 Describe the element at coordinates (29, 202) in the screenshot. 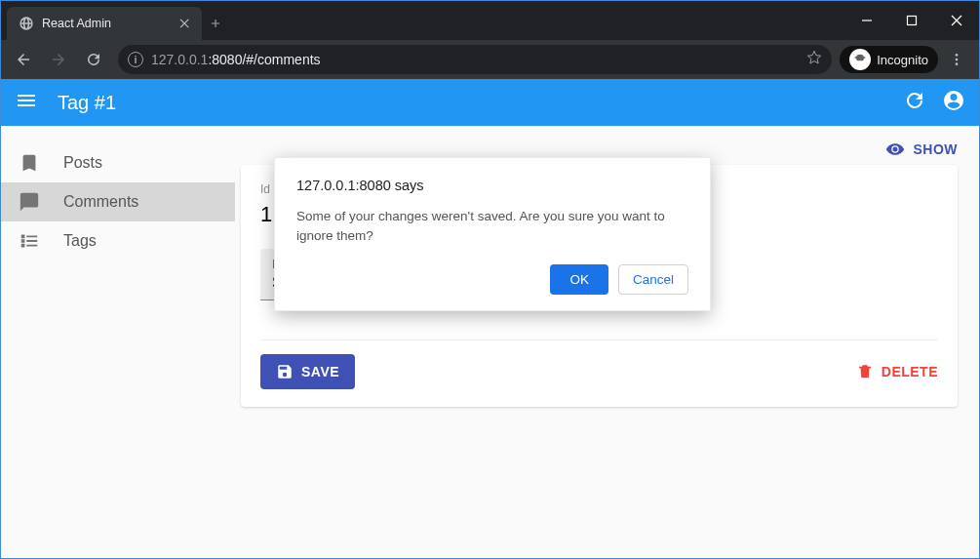

I see `chat-icon` at that location.